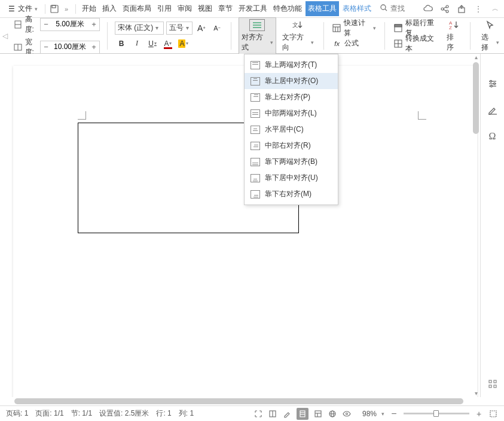 Image resolution: width=504 pixels, height=421 pixels. Describe the element at coordinates (291, 97) in the screenshot. I see `align-top-right: 靠上右对齐(P)` at that location.